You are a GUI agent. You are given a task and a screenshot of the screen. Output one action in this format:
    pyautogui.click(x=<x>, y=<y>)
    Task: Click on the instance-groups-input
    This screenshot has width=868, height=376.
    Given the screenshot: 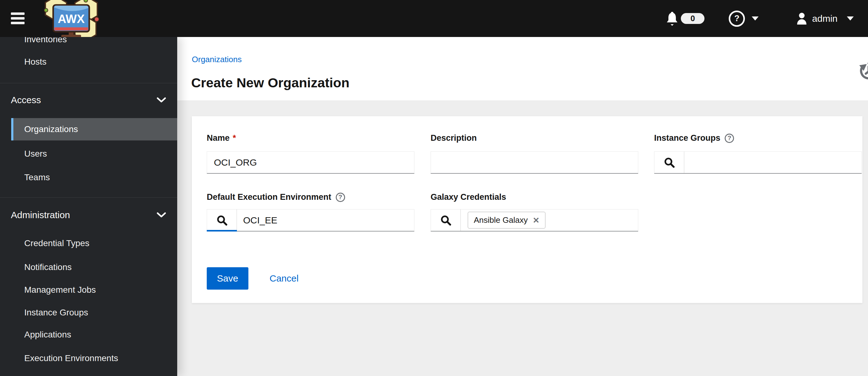 What is the action you would take?
    pyautogui.click(x=773, y=162)
    